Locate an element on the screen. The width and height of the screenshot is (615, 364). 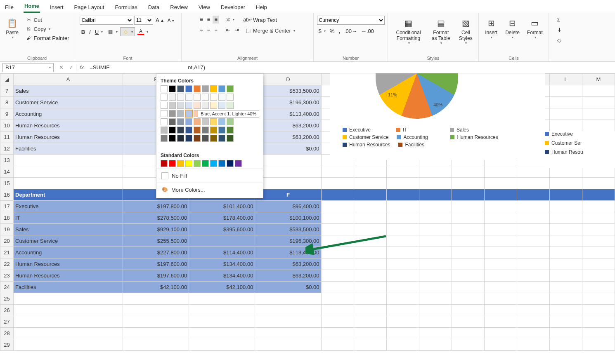
format-cells-button: ▭Format▾ is located at coordinates (535, 28).